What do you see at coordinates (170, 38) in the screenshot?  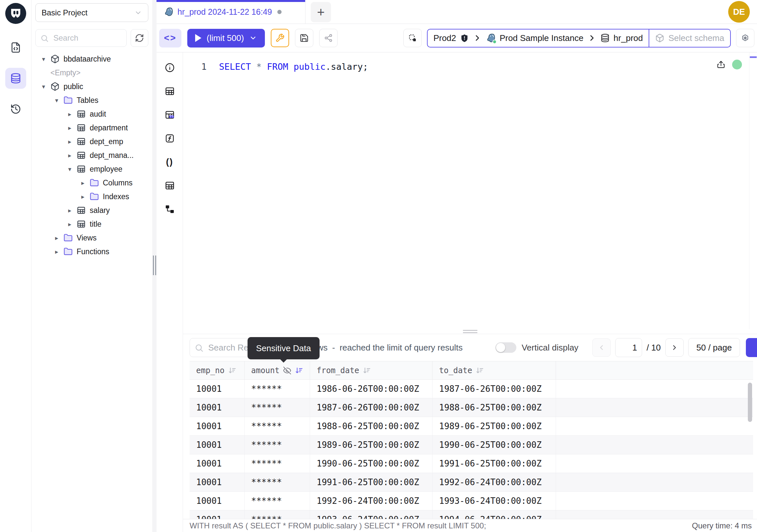 I see `code-mode-button: <>` at bounding box center [170, 38].